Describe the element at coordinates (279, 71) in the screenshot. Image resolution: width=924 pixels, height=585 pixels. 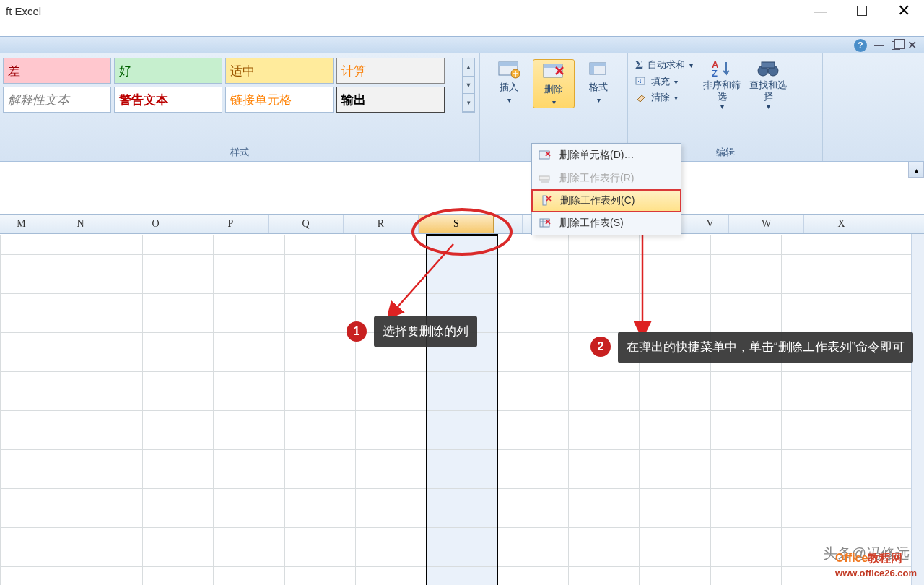
I see `style-neutral: 适中` at that location.